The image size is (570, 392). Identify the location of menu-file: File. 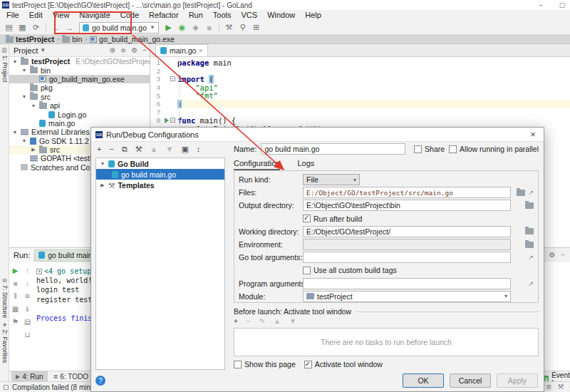
(13, 16).